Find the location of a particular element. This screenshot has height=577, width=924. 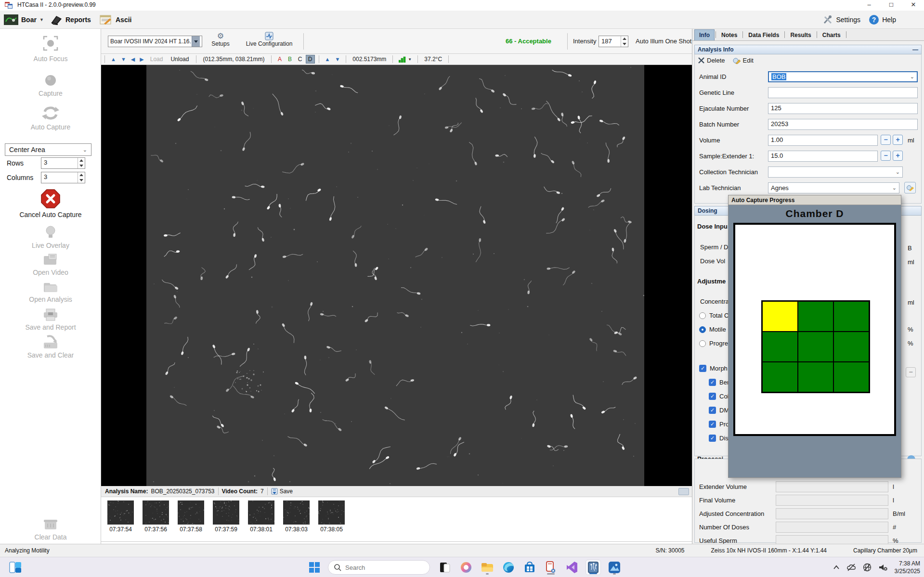

setups-button: ⚙ Setups is located at coordinates (221, 39).